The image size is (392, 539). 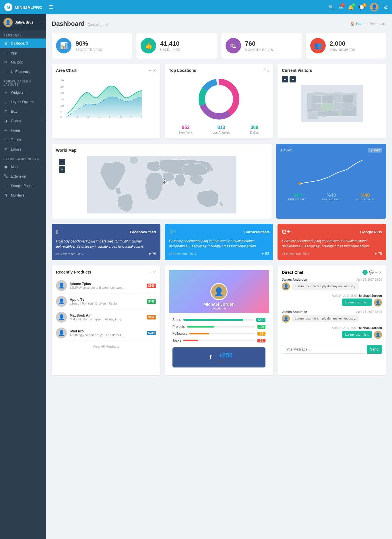 What do you see at coordinates (374, 7) in the screenshot?
I see `user-avatar-nav: 👤` at bounding box center [374, 7].